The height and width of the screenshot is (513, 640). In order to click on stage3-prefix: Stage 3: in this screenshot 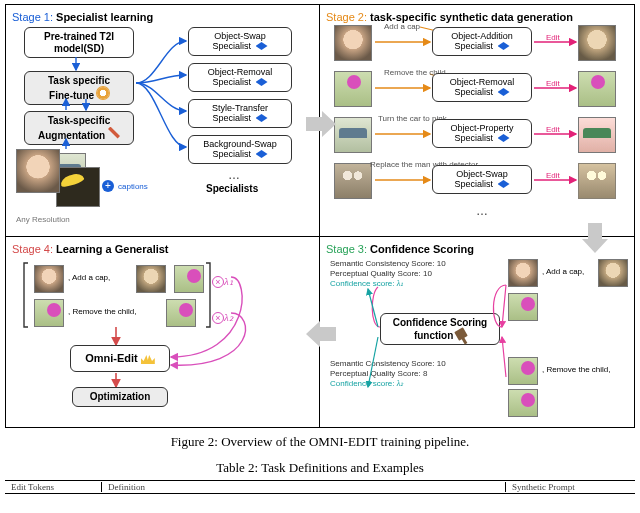, I will do `click(348, 249)`.